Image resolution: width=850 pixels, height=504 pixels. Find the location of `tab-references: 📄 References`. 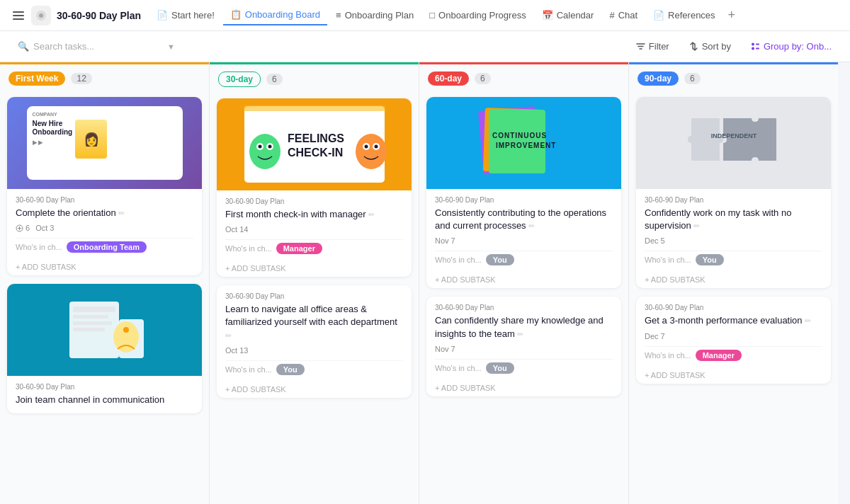

tab-references: 📄 References is located at coordinates (684, 16).